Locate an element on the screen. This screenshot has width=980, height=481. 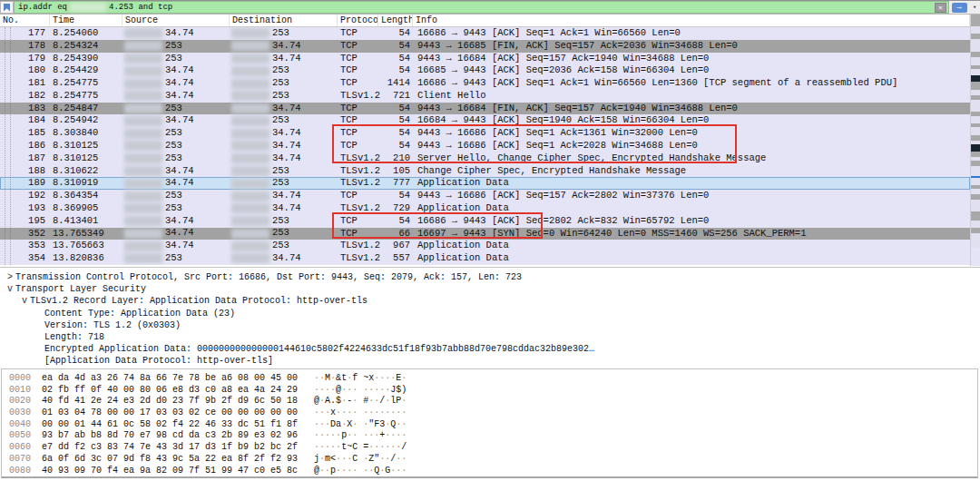
hex-row: 008040 93 09 70 f4 ea 9a 82 09 7f 51 99 … is located at coordinates (494, 472).